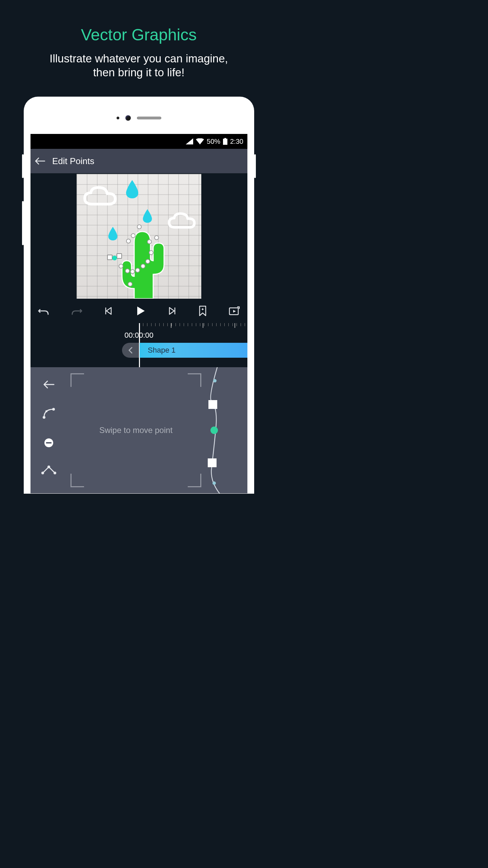 This screenshot has height=868, width=488. Describe the element at coordinates (132, 189) in the screenshot. I see `raindrop-shape` at that location.